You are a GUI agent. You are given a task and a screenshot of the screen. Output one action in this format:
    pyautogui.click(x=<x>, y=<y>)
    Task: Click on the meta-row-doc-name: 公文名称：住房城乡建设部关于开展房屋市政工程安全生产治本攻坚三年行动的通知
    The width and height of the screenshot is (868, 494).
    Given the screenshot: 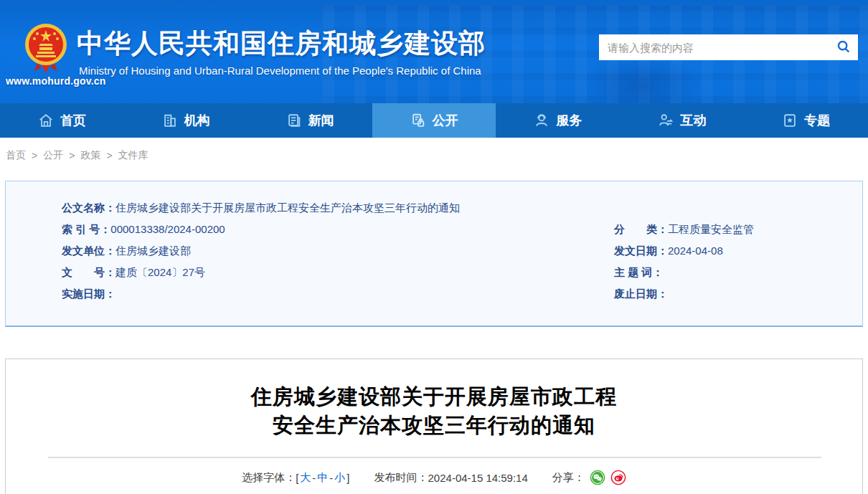 What is the action you would take?
    pyautogui.click(x=261, y=208)
    